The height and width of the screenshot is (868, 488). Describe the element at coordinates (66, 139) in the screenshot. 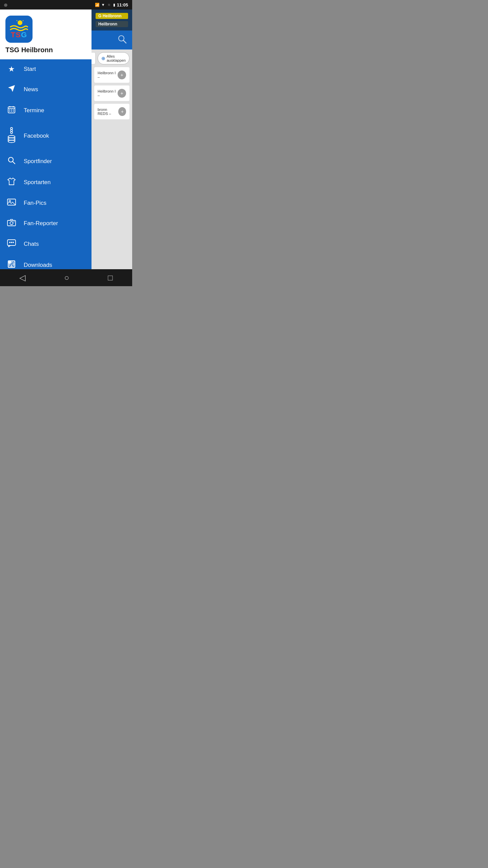

I see `main-container: TSG TSG Heilbronn ★ Start News` at that location.